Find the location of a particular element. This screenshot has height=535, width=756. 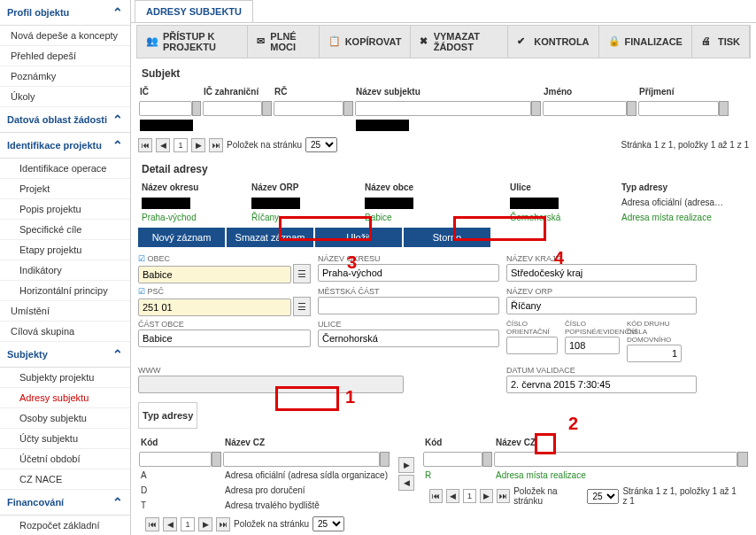

toolbar-finalizace: 🔒FINALIZACE is located at coordinates (646, 42).